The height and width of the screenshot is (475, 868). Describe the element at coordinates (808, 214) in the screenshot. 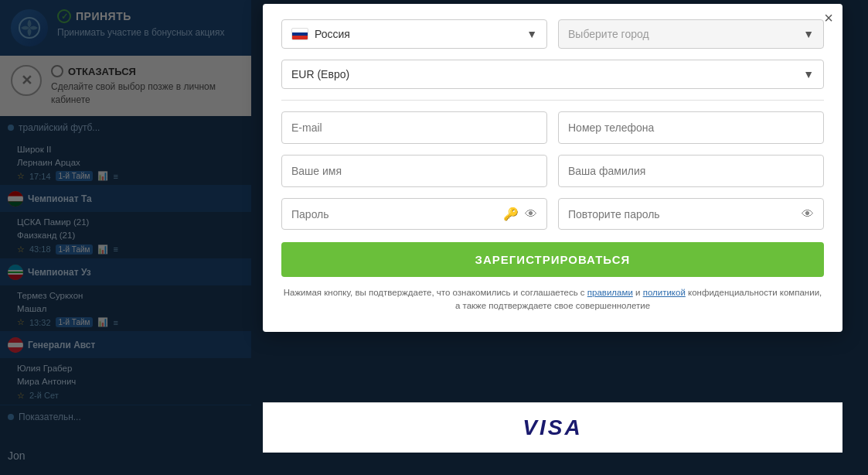

I see `eye-icon-2: 👁` at that location.